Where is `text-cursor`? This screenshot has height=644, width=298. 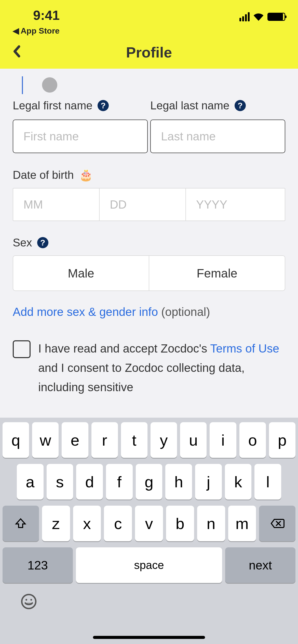 text-cursor is located at coordinates (22, 85).